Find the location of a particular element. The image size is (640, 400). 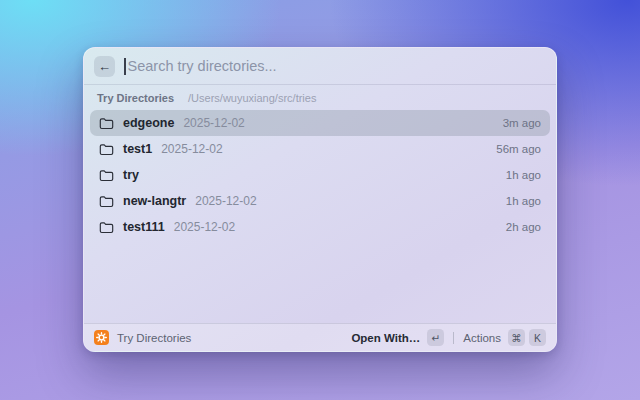

actions-button: Actions is located at coordinates (482, 338).